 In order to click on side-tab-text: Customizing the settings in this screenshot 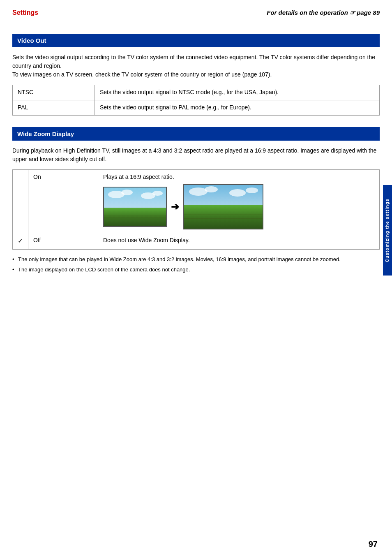, I will do `click(387, 230)`.